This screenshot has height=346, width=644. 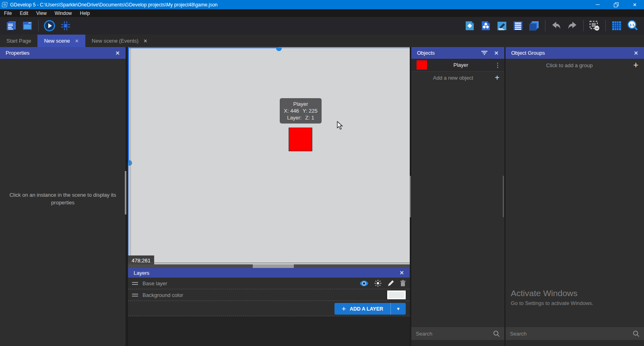 I want to click on add-layer-button: + ADD A LAYER ▾, so click(x=370, y=309).